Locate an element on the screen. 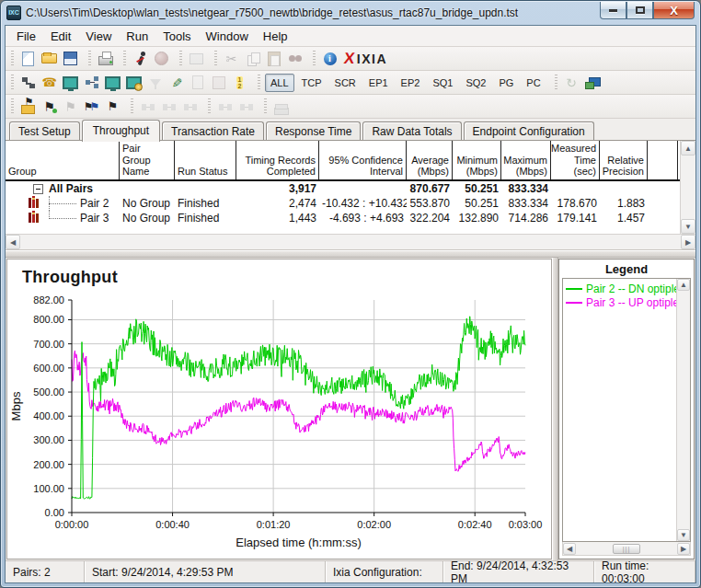  edit-button is located at coordinates (177, 83).